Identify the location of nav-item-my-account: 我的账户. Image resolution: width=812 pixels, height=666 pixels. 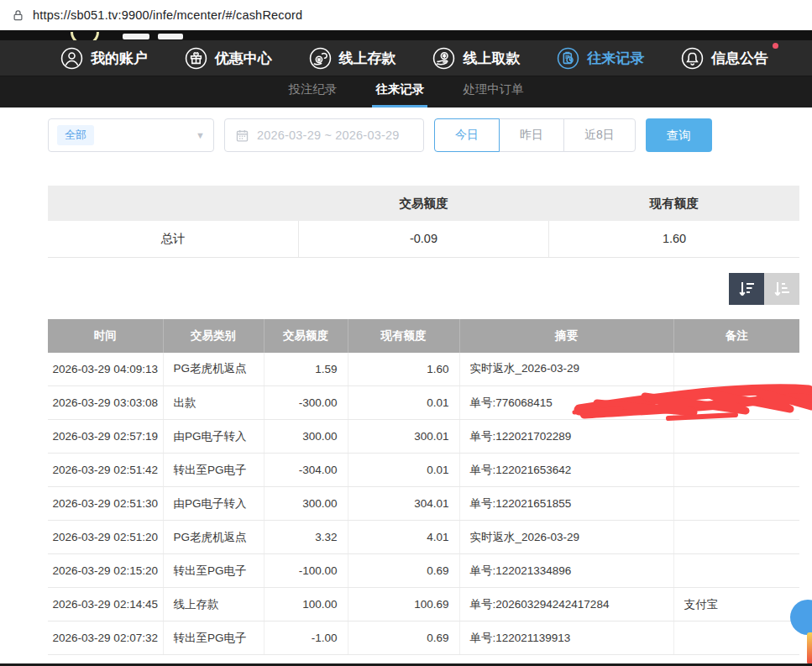
(104, 59).